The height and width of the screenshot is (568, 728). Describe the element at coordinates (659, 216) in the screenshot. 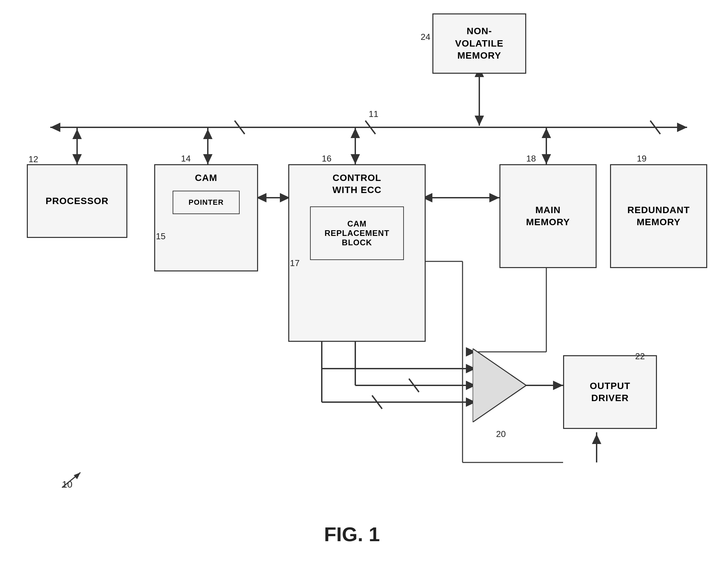

I see `redundant-memory-block: REDUNDANT MEMORY` at that location.